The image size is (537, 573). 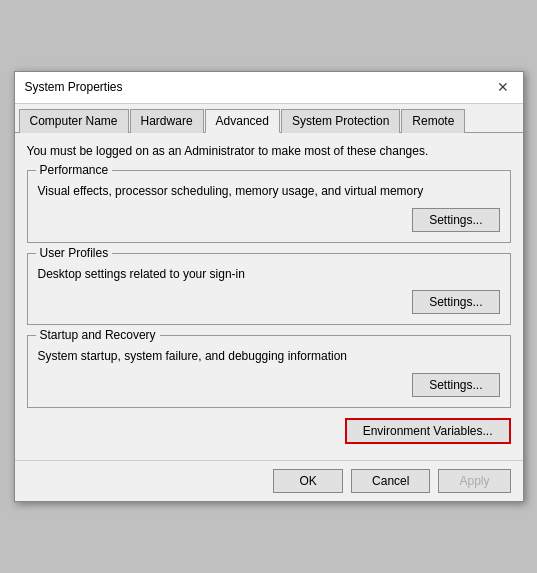 I want to click on admin-notice: You must be logged on as an Administrato…, so click(x=269, y=152).